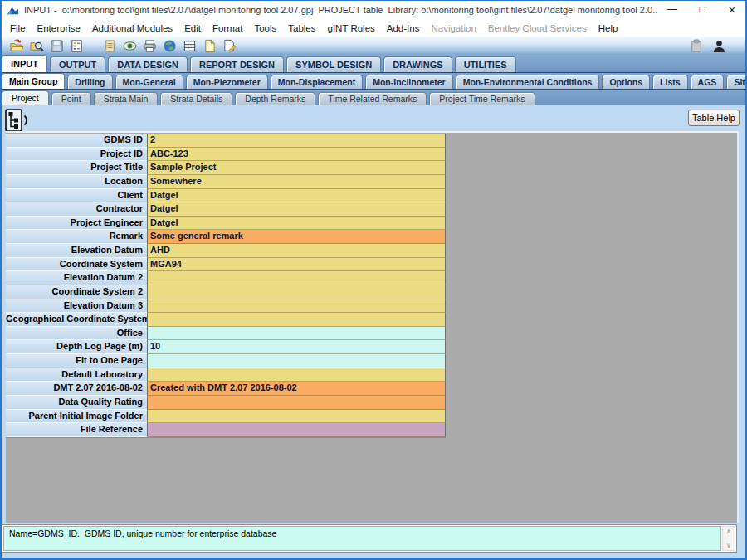  What do you see at coordinates (169, 46) in the screenshot?
I see `globe-icon` at bounding box center [169, 46].